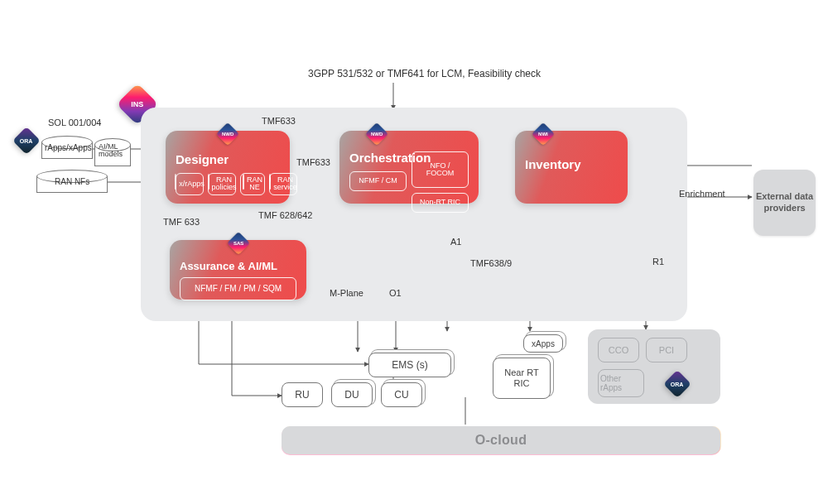  Describe the element at coordinates (667, 350) in the screenshot. I see `rapp-pci: PCI` at that location.